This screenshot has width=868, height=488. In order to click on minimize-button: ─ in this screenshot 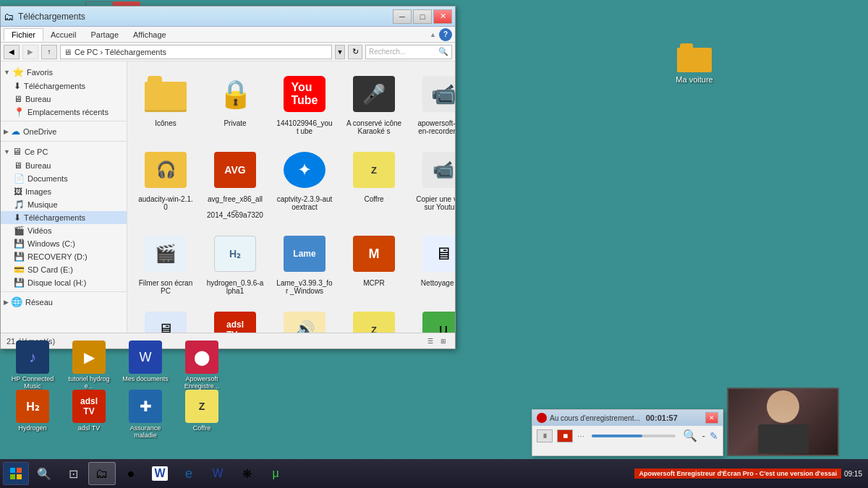, I will do `click(402, 17)`.